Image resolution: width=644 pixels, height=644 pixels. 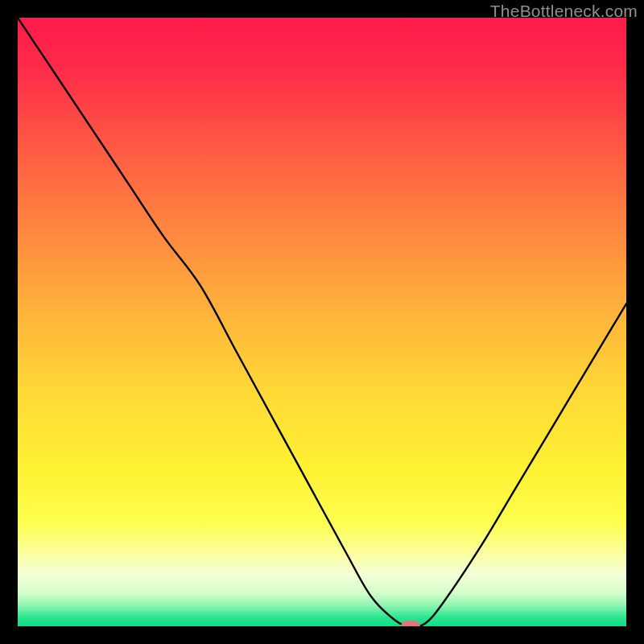 What do you see at coordinates (564, 11) in the screenshot?
I see `attribution-label: TheBottleneck.com` at bounding box center [564, 11].